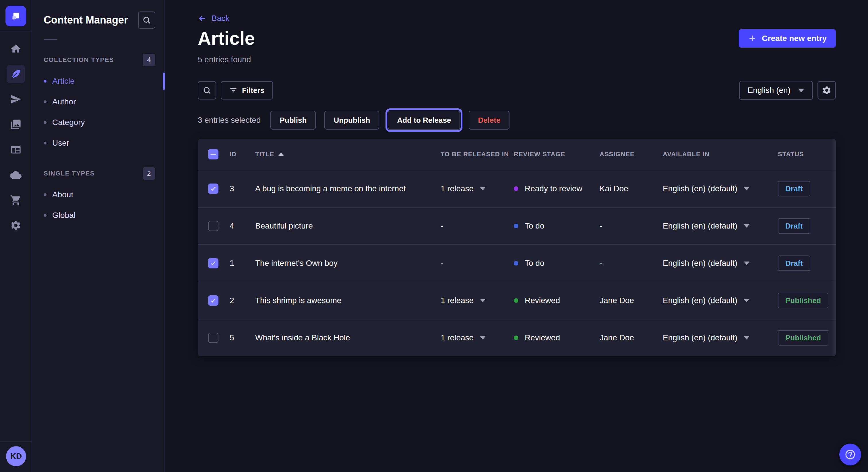  What do you see at coordinates (69, 173) in the screenshot?
I see `section-label: SINGLE TYPES` at bounding box center [69, 173].